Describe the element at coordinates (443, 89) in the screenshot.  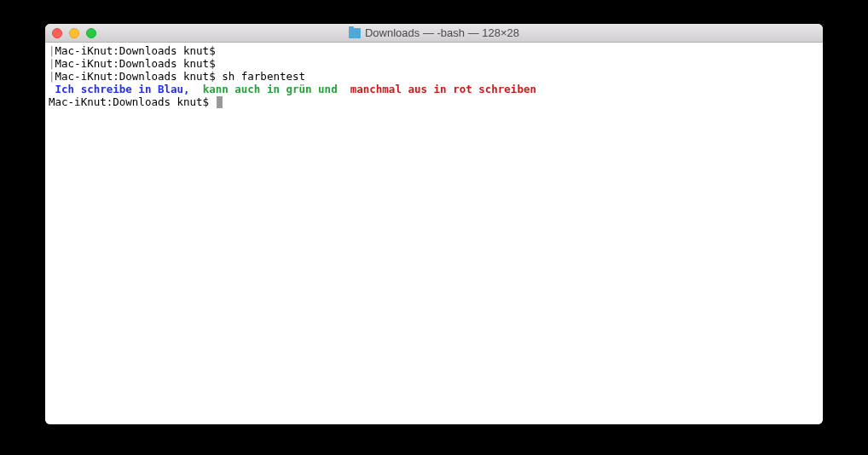
I see `red-text: manchmal aus in rot schreiben` at that location.